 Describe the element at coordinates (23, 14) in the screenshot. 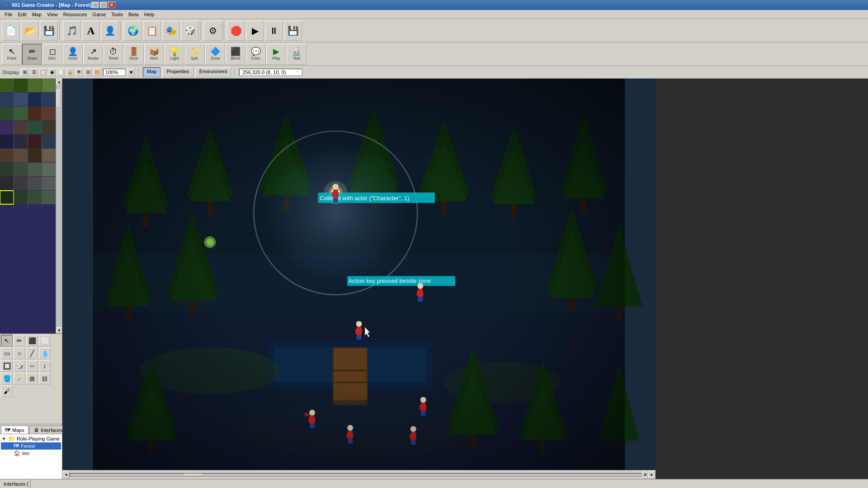

I see `menu-edit: Edit` at that location.